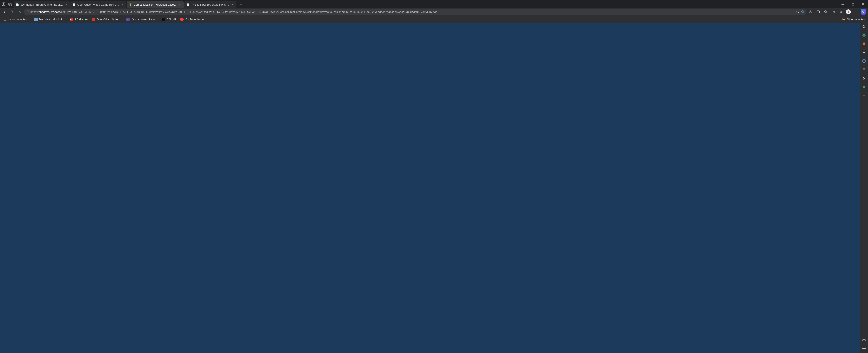 This screenshot has height=353, width=868. Describe the element at coordinates (196, 20) in the screenshot. I see `bookmark-label: YouTube Anti-A…` at that location.